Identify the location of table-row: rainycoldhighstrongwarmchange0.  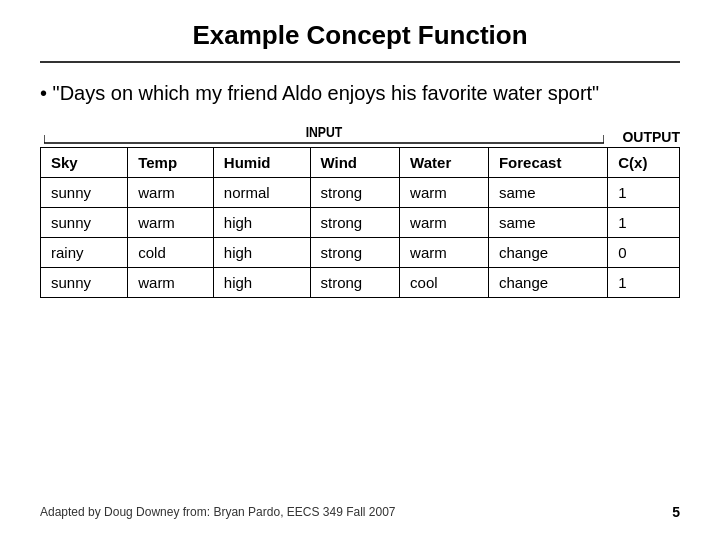
(360, 253).